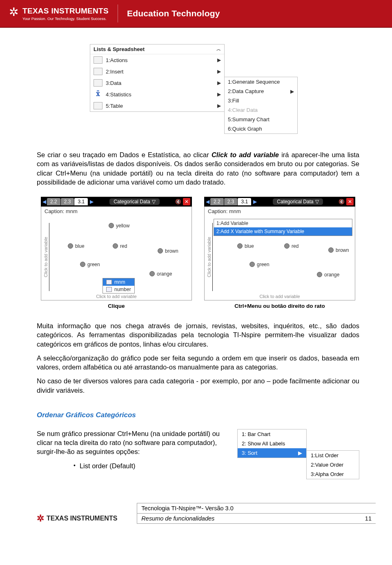  What do you see at coordinates (157, 83) in the screenshot?
I see `menu-item-data: 3:Data ▶` at bounding box center [157, 83].